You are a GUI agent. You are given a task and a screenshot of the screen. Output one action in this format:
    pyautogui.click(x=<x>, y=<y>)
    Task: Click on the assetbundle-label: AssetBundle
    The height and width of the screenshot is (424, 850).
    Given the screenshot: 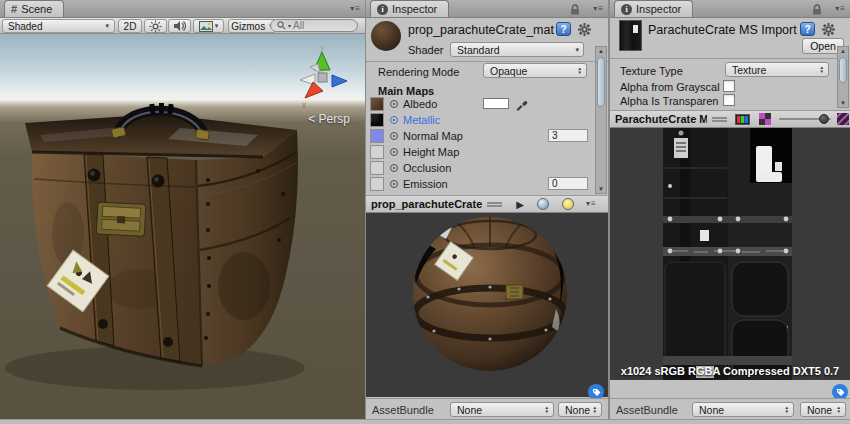 What is the action you would take?
    pyautogui.click(x=647, y=410)
    